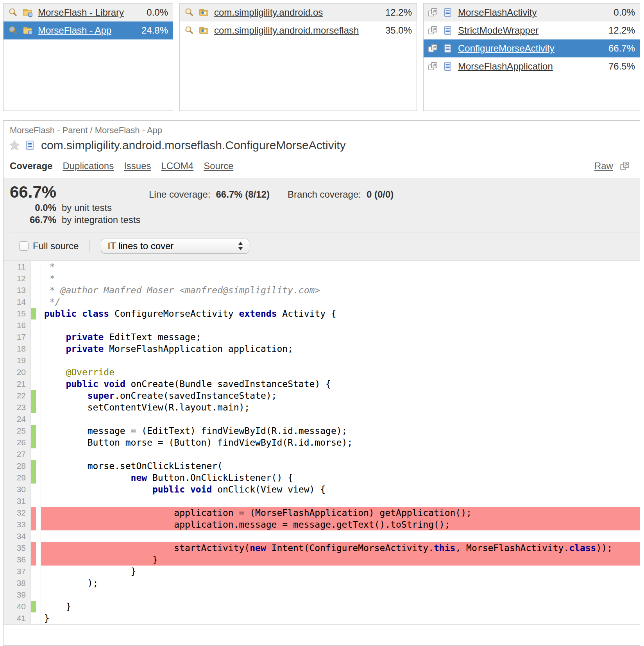 The image size is (644, 646). I want to click on code-line: 18 private MorseFlashApplication applica…, so click(322, 349).